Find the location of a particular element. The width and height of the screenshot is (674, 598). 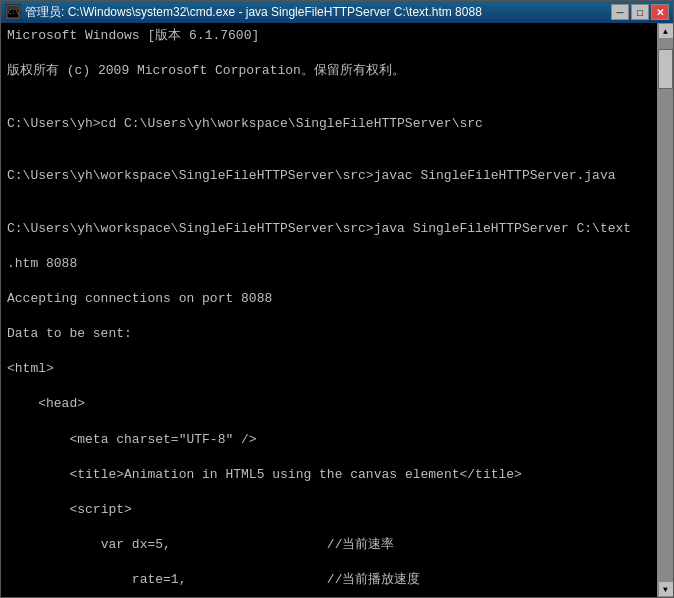

title-bar-buttons: ─ □ ✕ is located at coordinates (640, 12).